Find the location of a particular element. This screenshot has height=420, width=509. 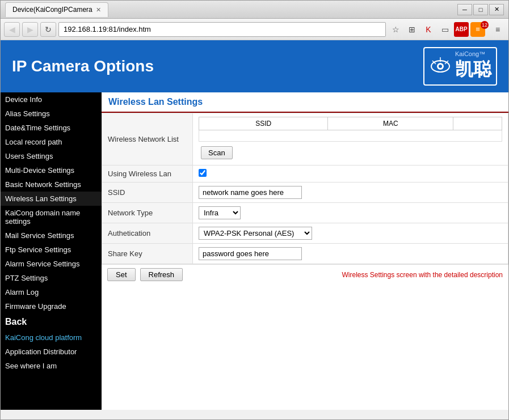

ssid-column-header: SSID is located at coordinates (263, 124).